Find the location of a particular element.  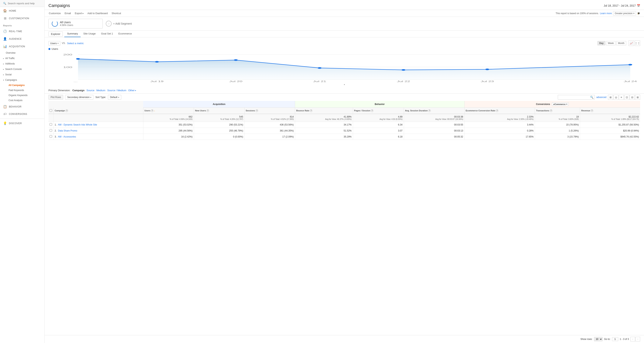

secondary-dimension-dropdown: Secondary dimension is located at coordinates (79, 97).